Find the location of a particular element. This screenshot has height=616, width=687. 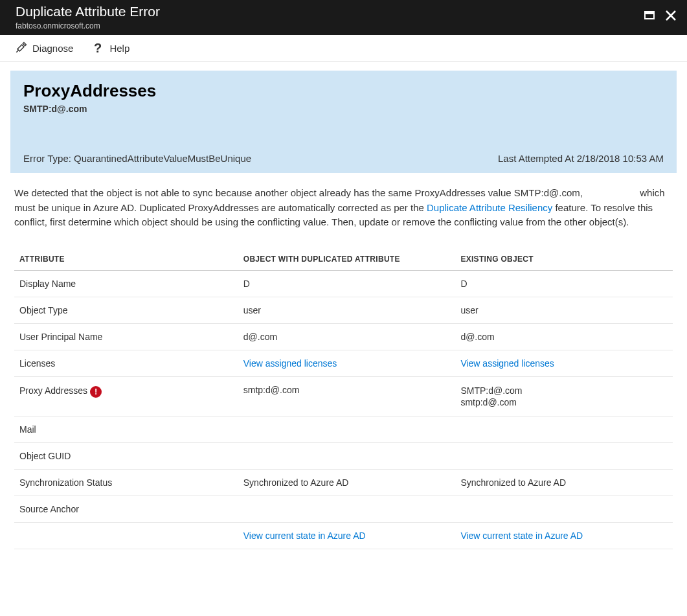

diagnose-button: Diagnose is located at coordinates (44, 48).